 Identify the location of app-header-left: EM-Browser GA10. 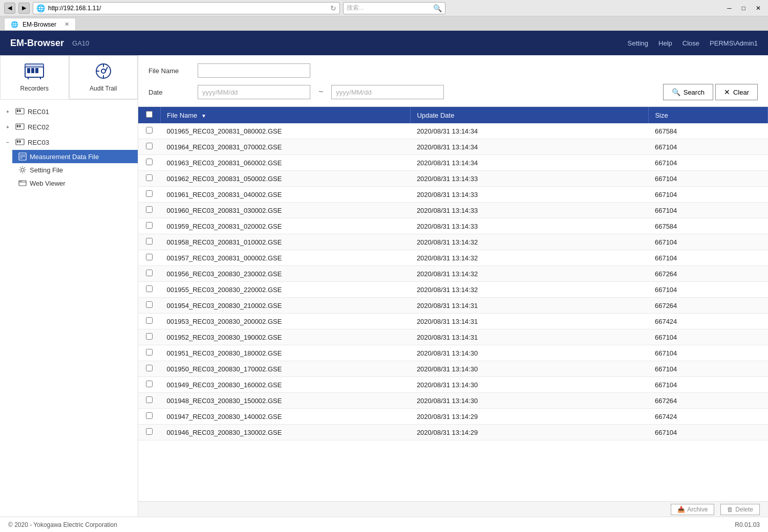
(50, 43).